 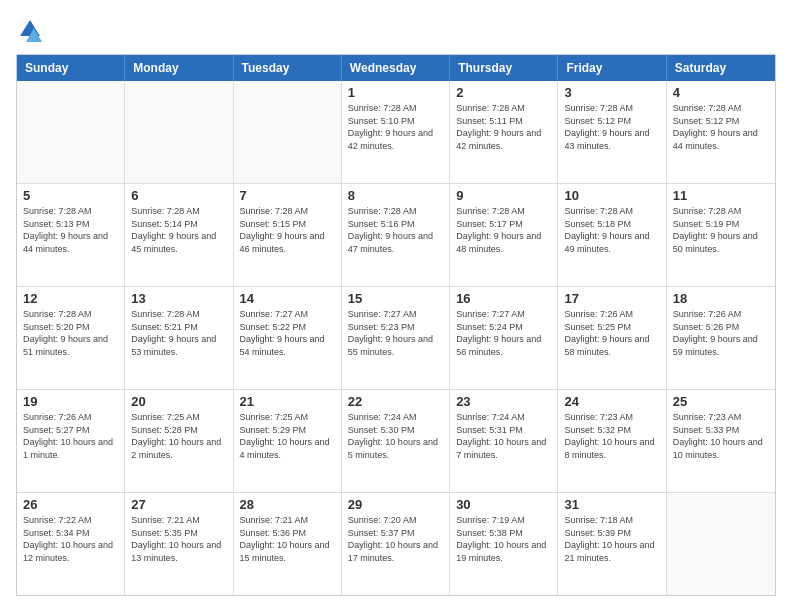 I want to click on day-info: Sunrise: 7:28 AM Sunset: 5:21 PM Dayligh…, so click(x=178, y=333).